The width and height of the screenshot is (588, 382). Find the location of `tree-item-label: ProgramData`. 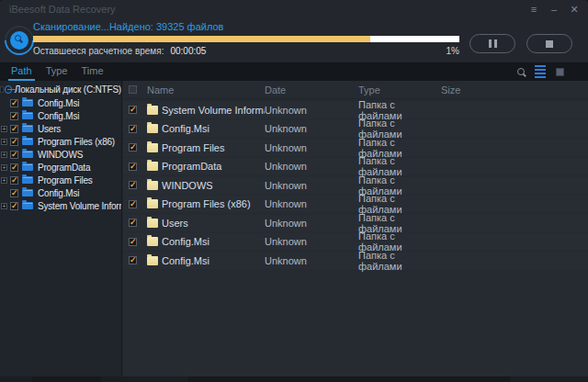

tree-item-label: ProgramData is located at coordinates (64, 167).